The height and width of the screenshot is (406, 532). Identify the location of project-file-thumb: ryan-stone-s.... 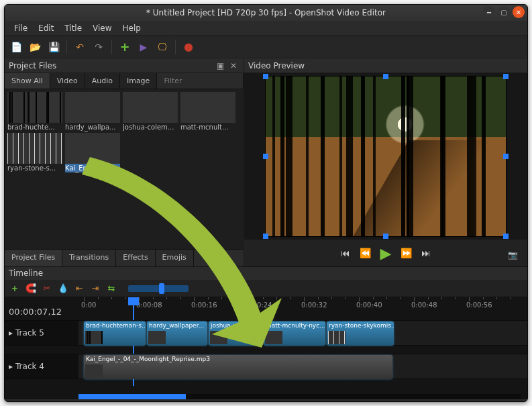
(35, 153).